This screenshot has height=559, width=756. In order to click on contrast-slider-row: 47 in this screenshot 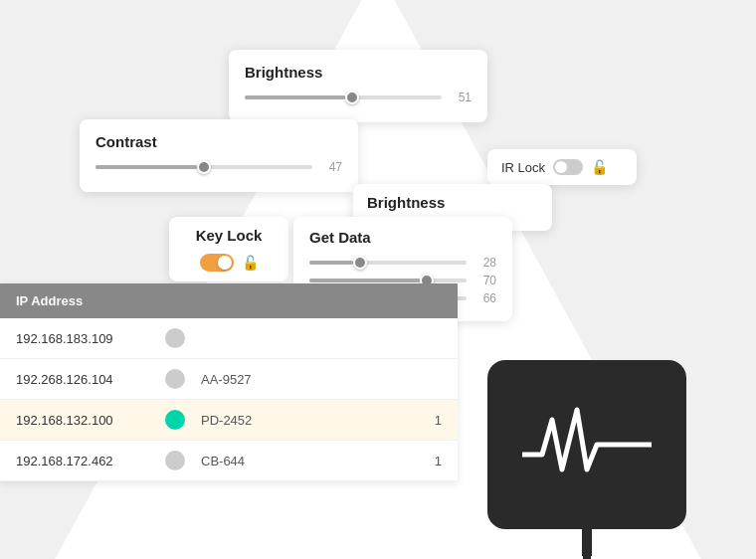, I will do `click(219, 167)`.